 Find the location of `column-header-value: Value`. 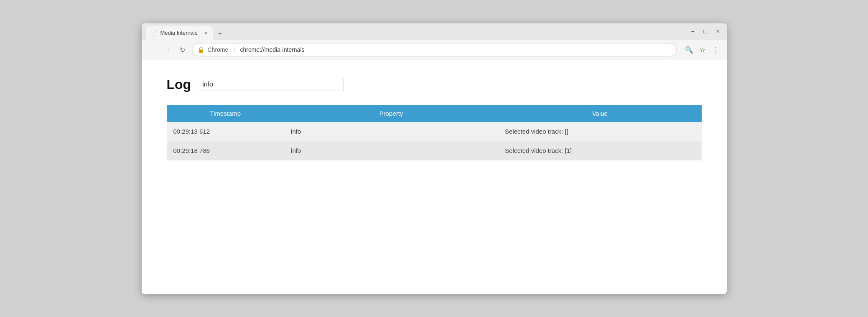

column-header-value: Value is located at coordinates (600, 114).